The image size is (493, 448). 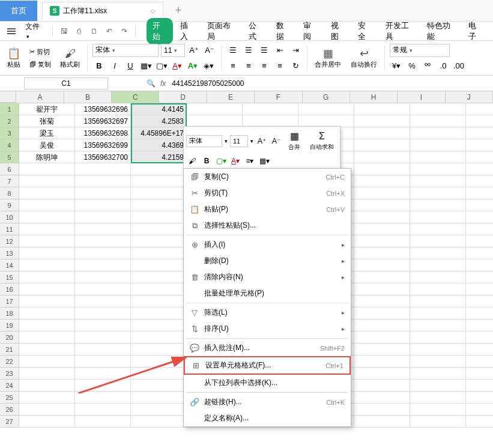 I want to click on number-format-combo: 常规▾, so click(x=420, y=50).